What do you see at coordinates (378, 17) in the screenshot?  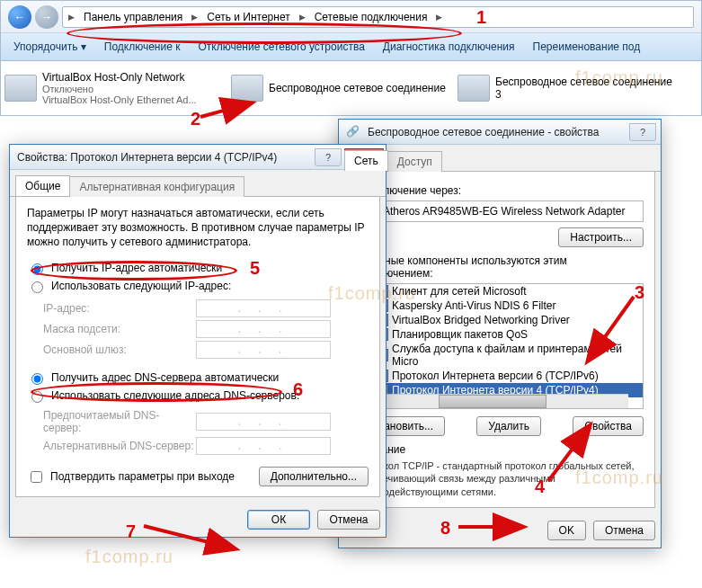 I see `breadcrumb: ▶ Панель управления ▶ Сеть и Интернет ▶ …` at bounding box center [378, 17].